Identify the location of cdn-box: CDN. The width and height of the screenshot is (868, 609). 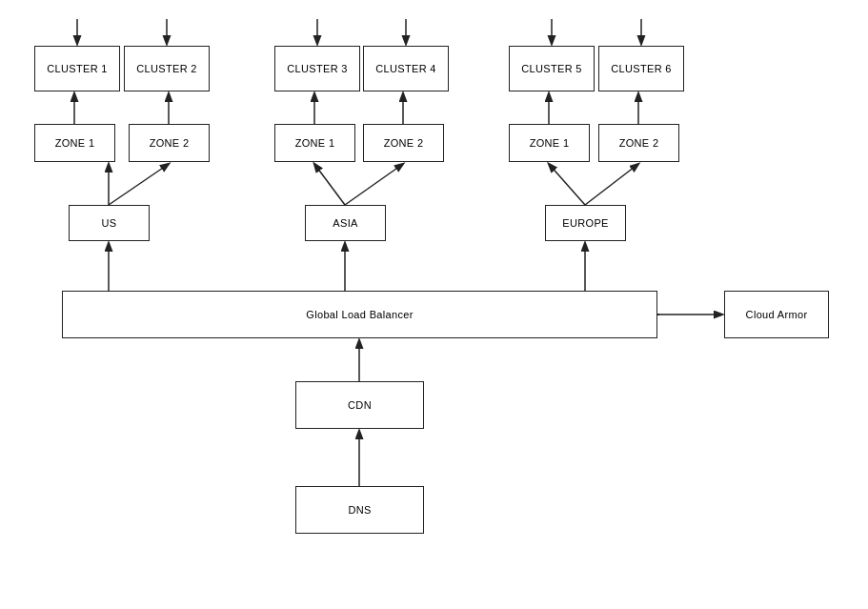
(360, 405).